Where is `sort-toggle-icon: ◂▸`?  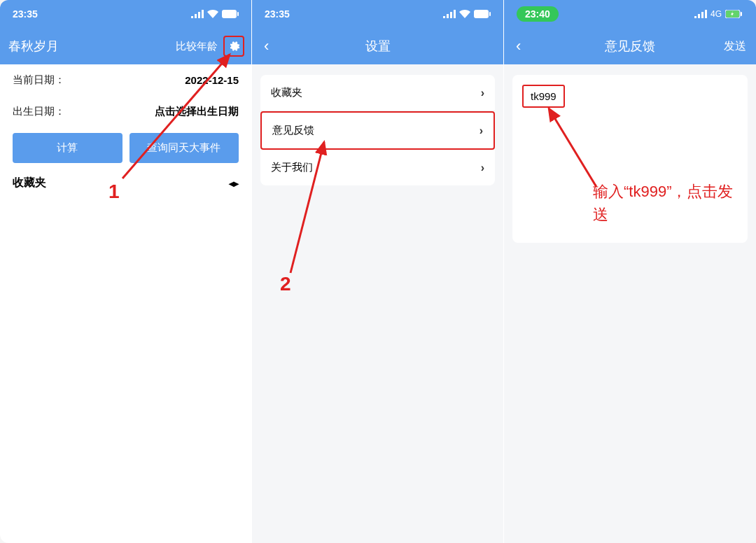 sort-toggle-icon: ◂▸ is located at coordinates (234, 183).